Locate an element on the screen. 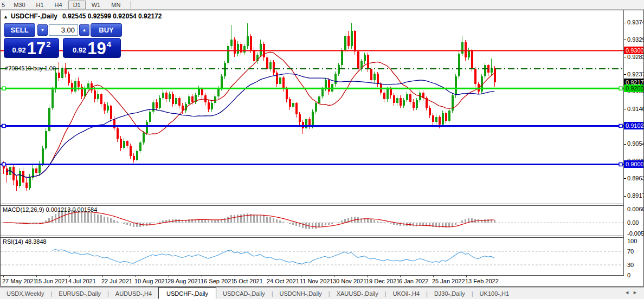 This screenshot has height=299, width=644. chart-tab-xauusd: XAUUSD-,Daily is located at coordinates (358, 294).